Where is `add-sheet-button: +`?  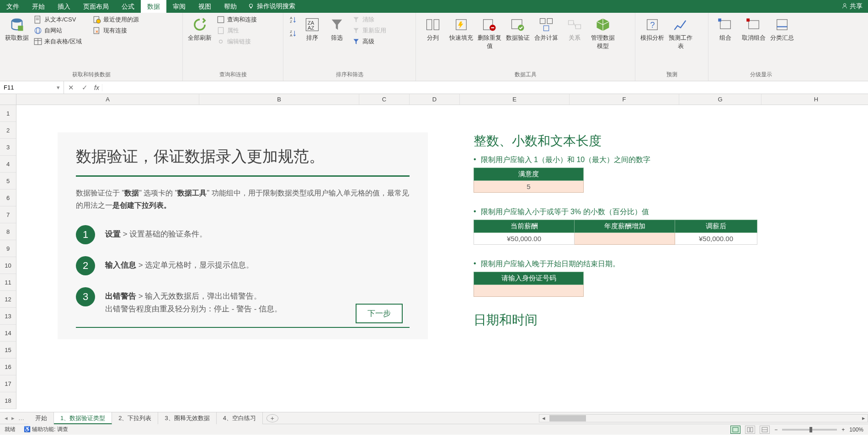 add-sheet-button: + is located at coordinates (272, 418).